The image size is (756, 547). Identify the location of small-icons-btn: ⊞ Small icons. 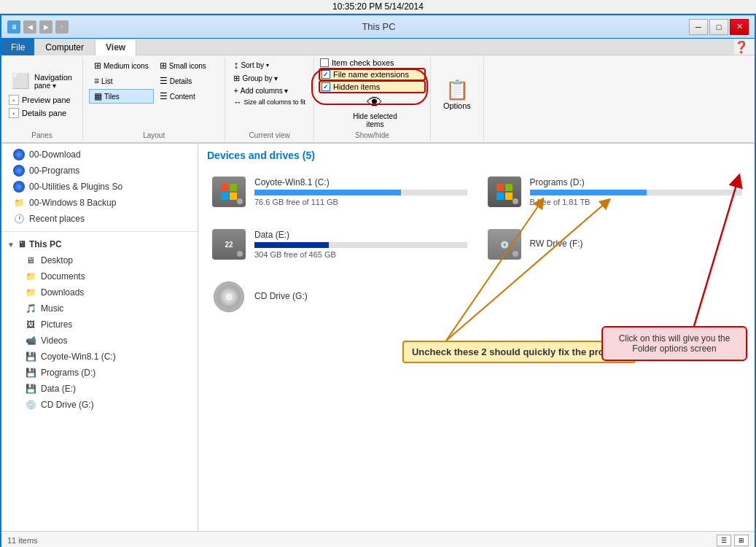
(187, 66).